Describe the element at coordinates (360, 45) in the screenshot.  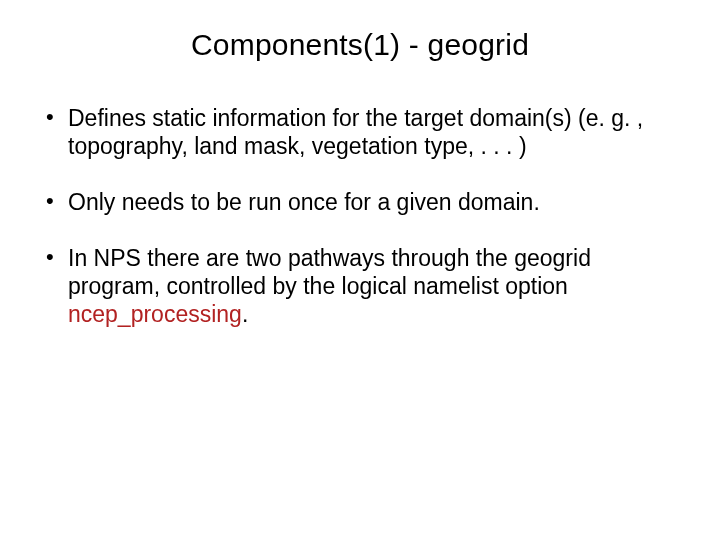
I see `slide-title: Components(1) - geogrid` at that location.